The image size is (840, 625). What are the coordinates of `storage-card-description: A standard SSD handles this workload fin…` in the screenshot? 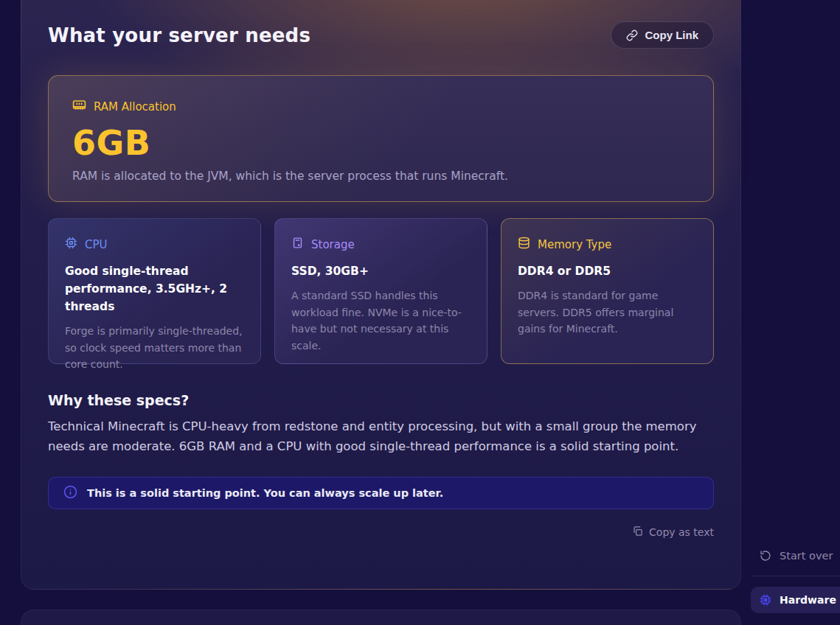 It's located at (381, 321).